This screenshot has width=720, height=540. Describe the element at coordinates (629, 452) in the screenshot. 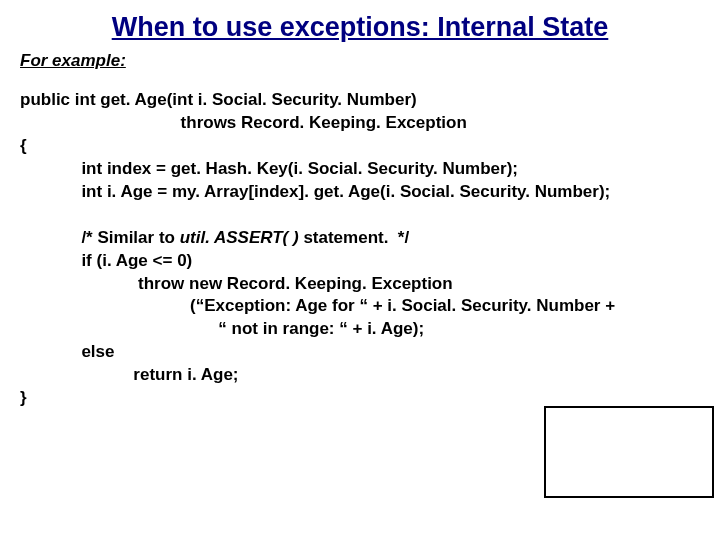

I see `corner-box` at that location.